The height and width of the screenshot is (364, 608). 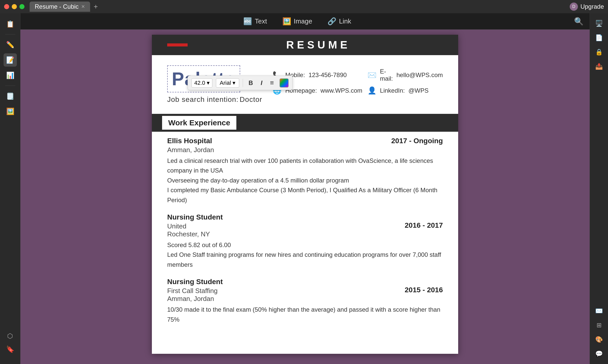 I want to click on text-icon: 🔤, so click(x=248, y=21).